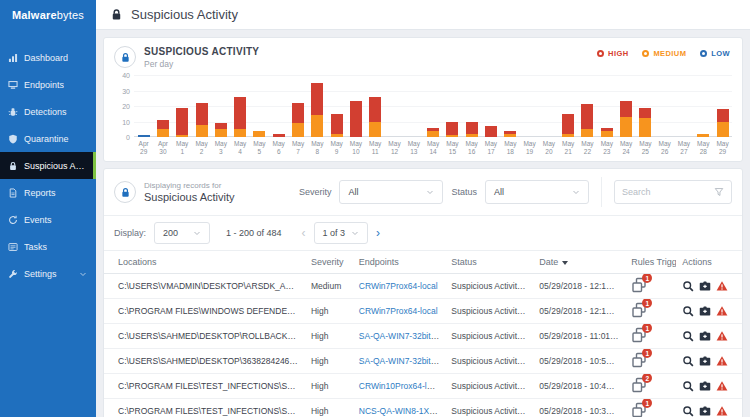 The height and width of the screenshot is (417, 750). What do you see at coordinates (391, 192) in the screenshot?
I see `severity-select: All` at bounding box center [391, 192].